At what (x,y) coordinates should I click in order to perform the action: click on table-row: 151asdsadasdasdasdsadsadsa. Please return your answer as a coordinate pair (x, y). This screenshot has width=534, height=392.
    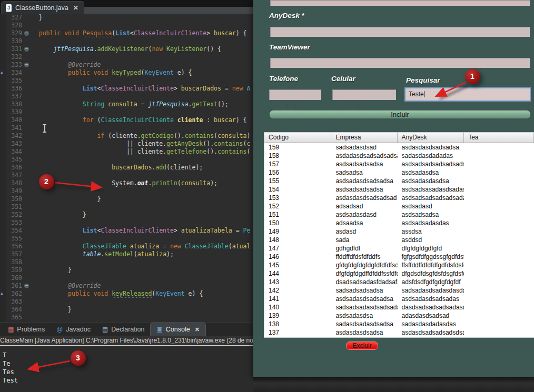
    Looking at the image, I should click on (399, 215).